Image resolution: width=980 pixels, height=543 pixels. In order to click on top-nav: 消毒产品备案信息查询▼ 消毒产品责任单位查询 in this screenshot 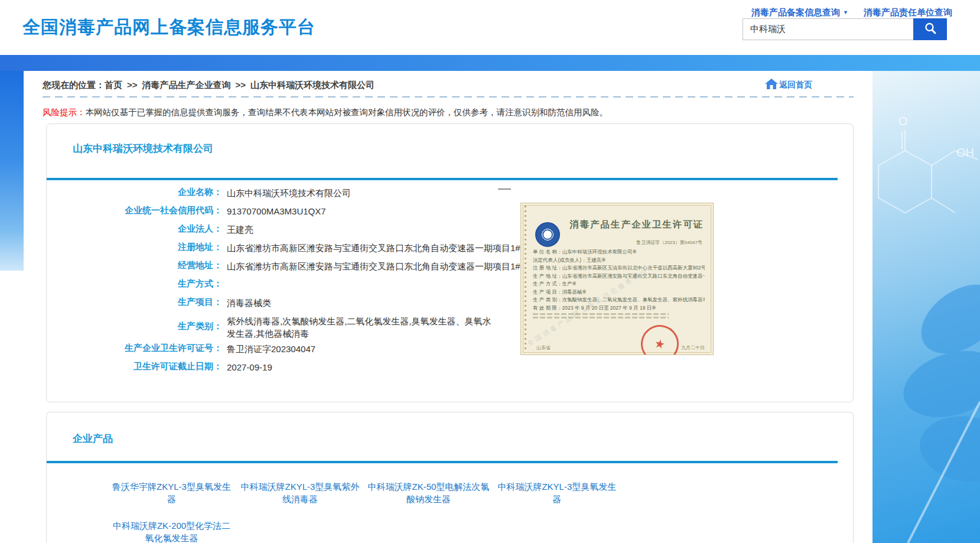, I will do `click(852, 13)`.